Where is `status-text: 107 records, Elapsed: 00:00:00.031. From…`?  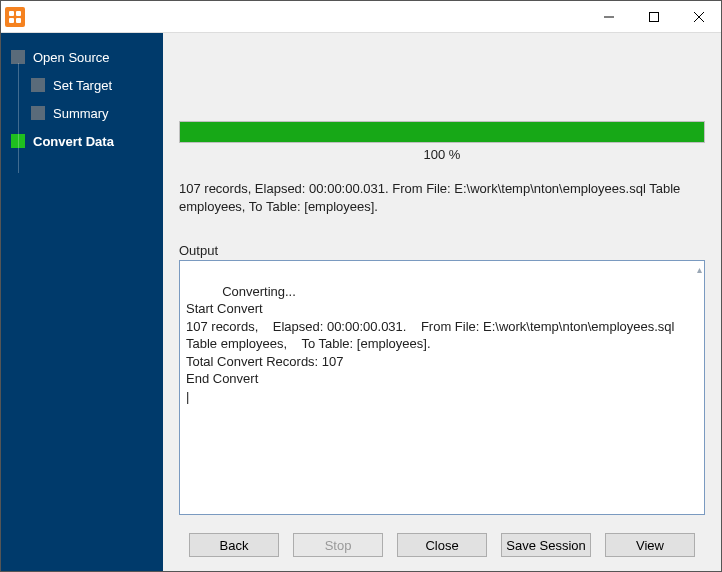
status-text: 107 records, Elapsed: 00:00:00.031. From… is located at coordinates (442, 198).